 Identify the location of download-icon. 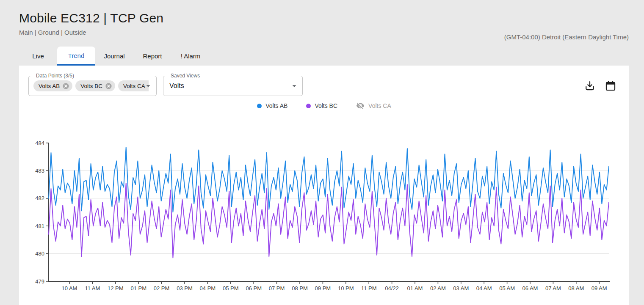
(590, 86).